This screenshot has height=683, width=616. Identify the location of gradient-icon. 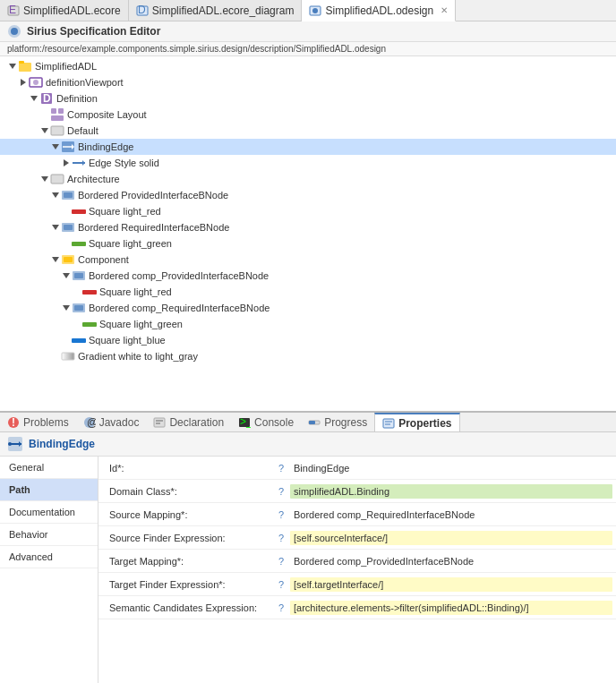
(68, 356).